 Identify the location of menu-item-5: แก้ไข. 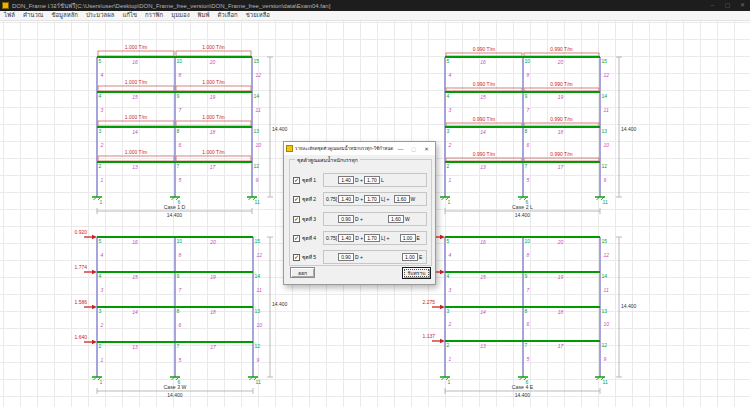
(130, 16).